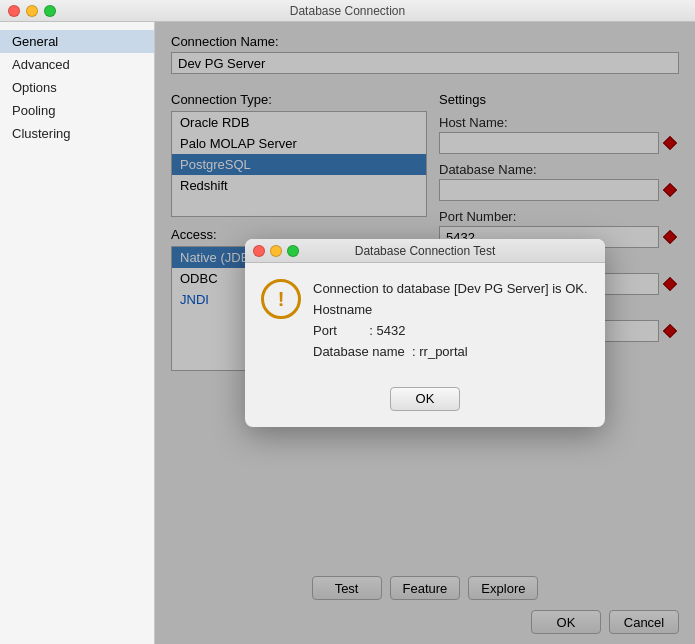  Describe the element at coordinates (259, 251) in the screenshot. I see `modal-close-button` at that location.